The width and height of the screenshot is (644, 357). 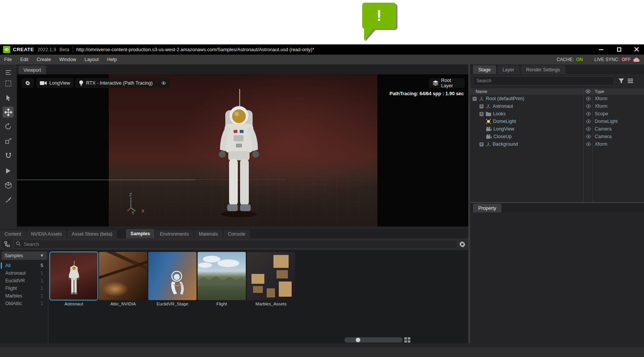 What do you see at coordinates (24, 266) in the screenshot?
I see `filter-all: All 5` at bounding box center [24, 266].